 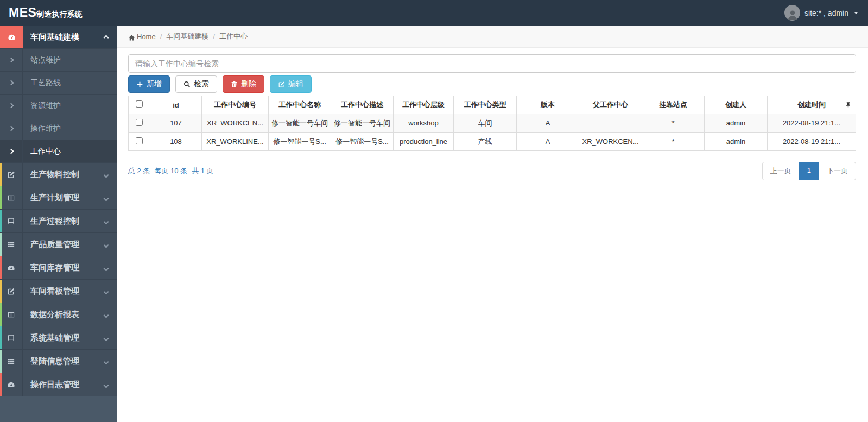 What do you see at coordinates (236, 105) in the screenshot?
I see `col-header-code: 工作中心编号` at bounding box center [236, 105].